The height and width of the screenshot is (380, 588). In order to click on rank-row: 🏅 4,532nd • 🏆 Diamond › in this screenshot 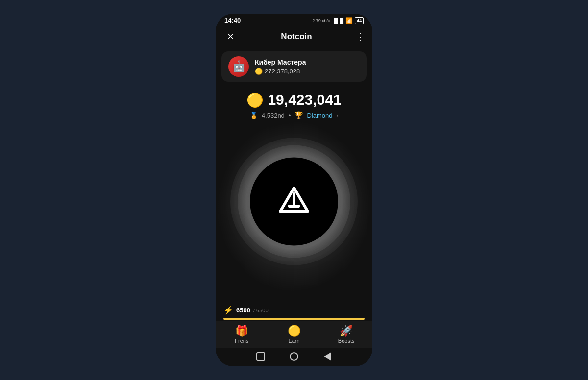, I will do `click(294, 115)`.